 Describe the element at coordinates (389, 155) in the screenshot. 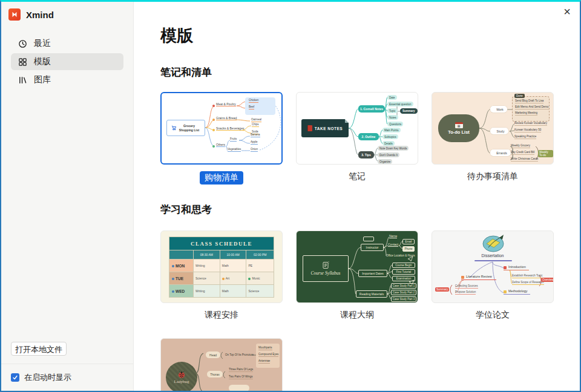

I see `topic: Don't Overdo It` at that location.